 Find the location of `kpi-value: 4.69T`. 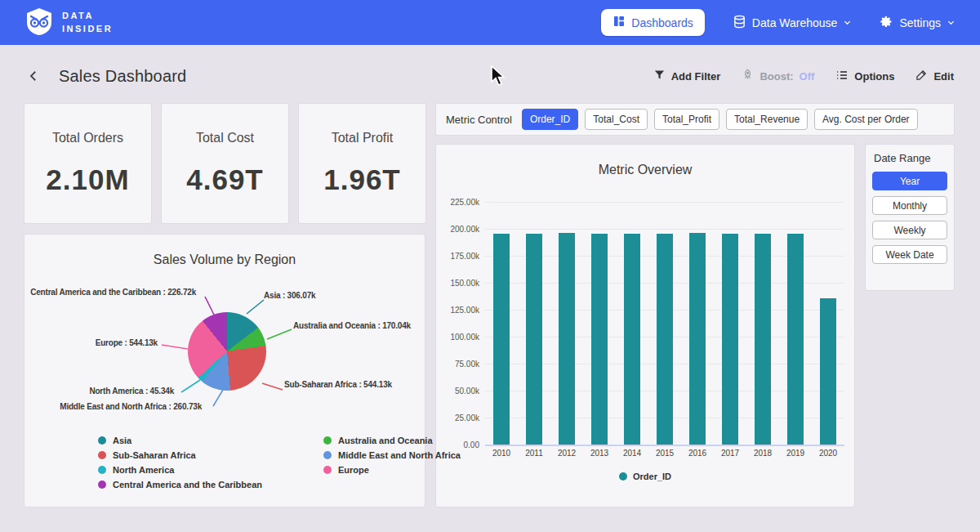

kpi-value: 4.69T is located at coordinates (225, 180).